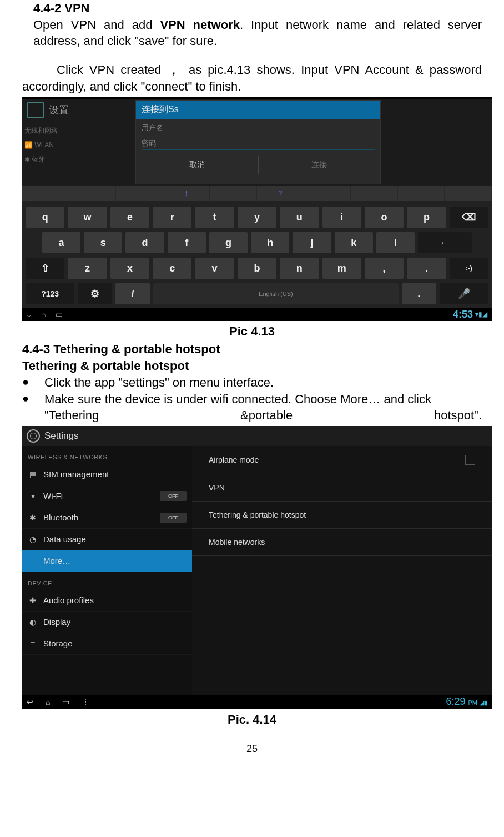 Image resolution: width=504 pixels, height=837 pixels. What do you see at coordinates (33, 474) in the screenshot?
I see `sim-icon: ▤` at bounding box center [33, 474].